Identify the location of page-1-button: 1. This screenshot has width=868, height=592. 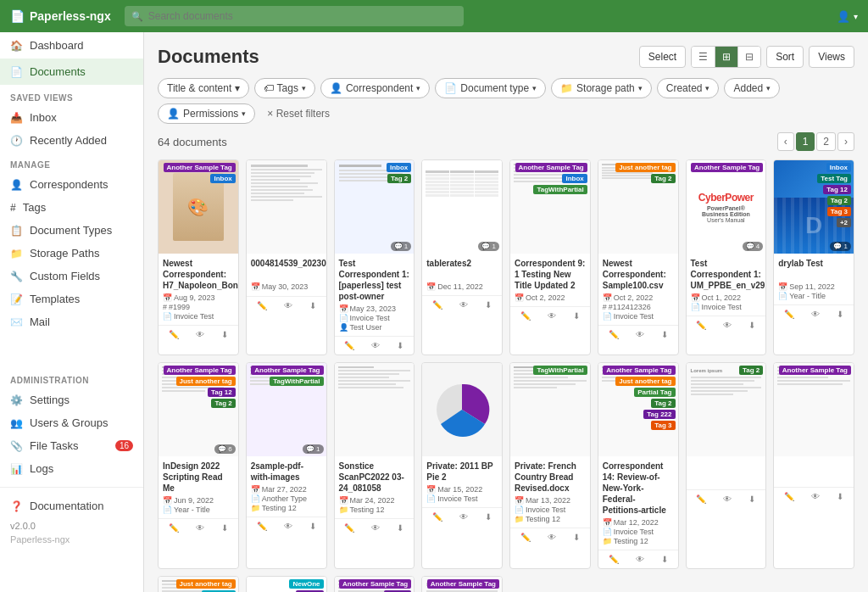
(805, 142).